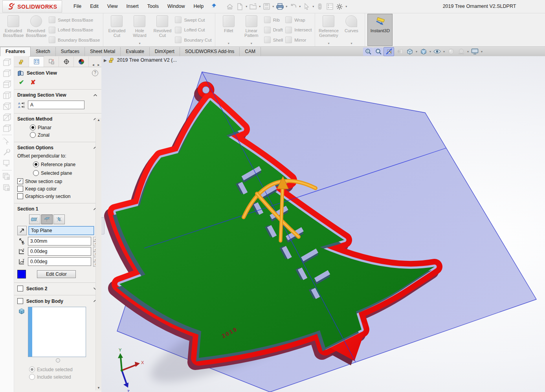  Describe the element at coordinates (56, 105) in the screenshot. I see `section-label-input: A` at that location.